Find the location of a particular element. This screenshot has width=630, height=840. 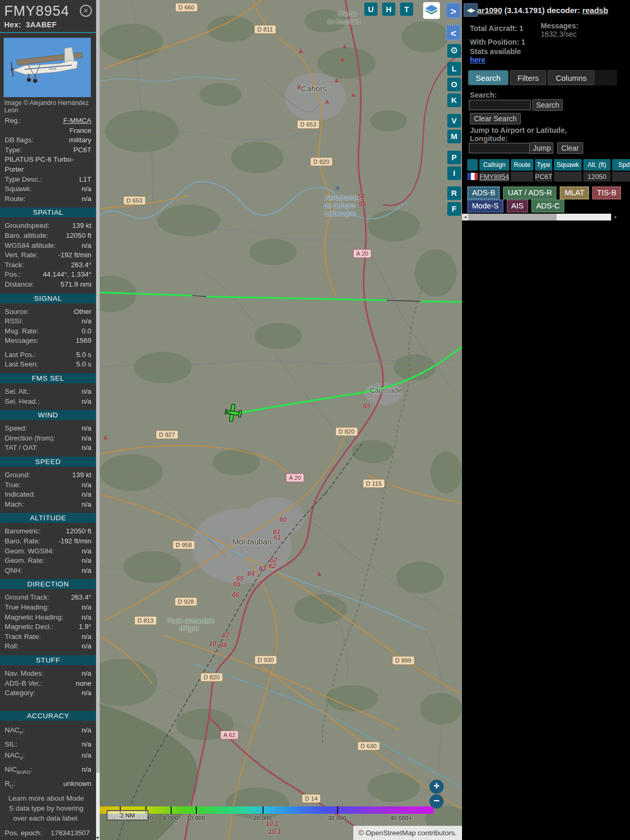

detail-label: Nav. Modes: is located at coordinates (24, 674).